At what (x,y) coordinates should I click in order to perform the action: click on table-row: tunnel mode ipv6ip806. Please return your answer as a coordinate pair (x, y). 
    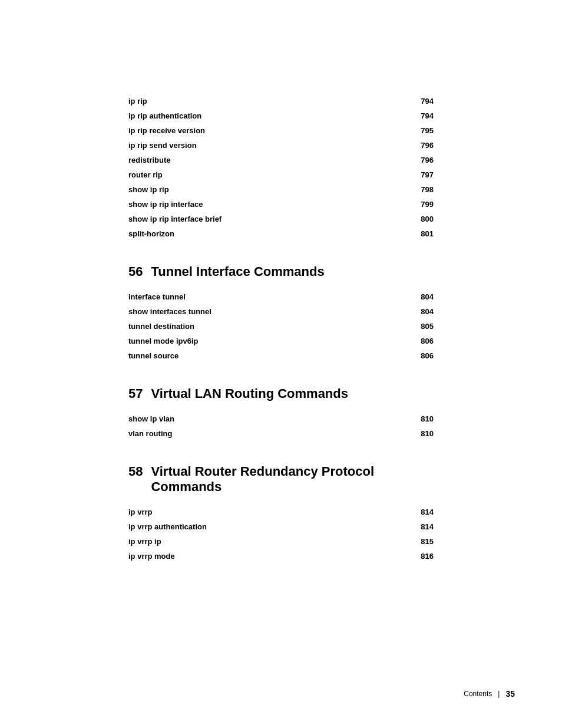
    Looking at the image, I should click on (281, 341).